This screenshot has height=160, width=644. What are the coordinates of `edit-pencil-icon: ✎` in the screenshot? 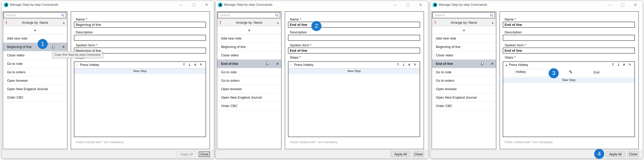 It's located at (570, 72).